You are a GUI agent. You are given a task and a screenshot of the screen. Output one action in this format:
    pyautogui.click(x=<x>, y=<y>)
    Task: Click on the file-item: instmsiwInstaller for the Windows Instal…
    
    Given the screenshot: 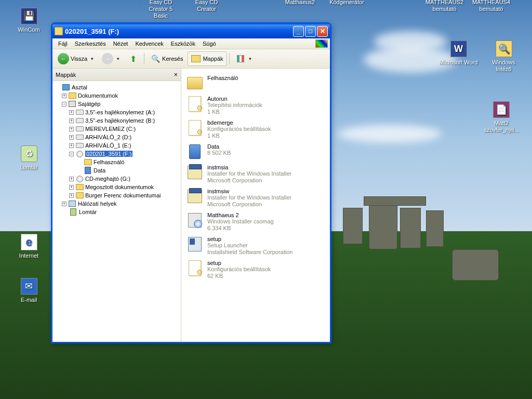 What is the action you would take?
    pyautogui.click(x=256, y=198)
    